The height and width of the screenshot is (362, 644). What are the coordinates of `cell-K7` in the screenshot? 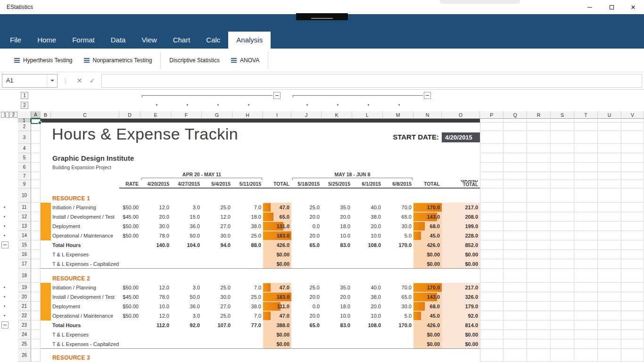 It's located at (337, 176).